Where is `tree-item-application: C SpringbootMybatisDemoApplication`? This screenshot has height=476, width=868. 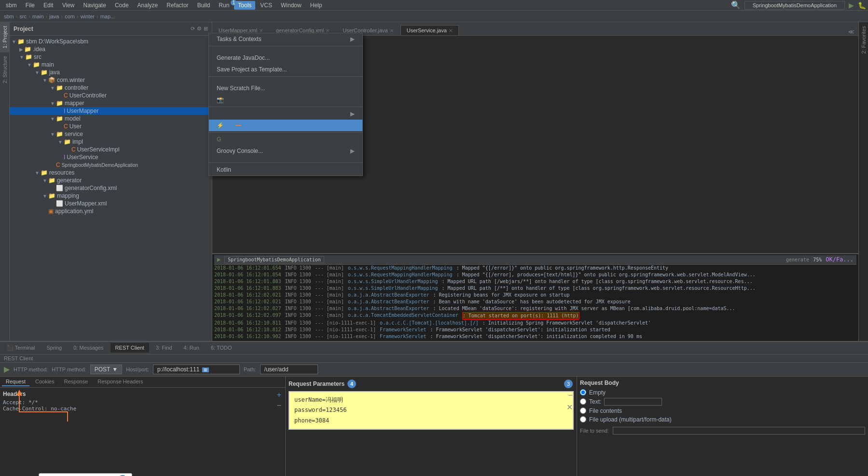 tree-item-application: C SpringbootMybatisDemoApplication is located at coordinates (111, 165).